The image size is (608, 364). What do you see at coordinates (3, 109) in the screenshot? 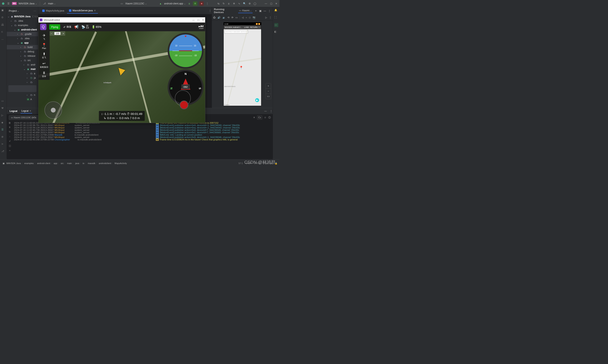
I see `build-icon: ⚒` at bounding box center [3, 109].